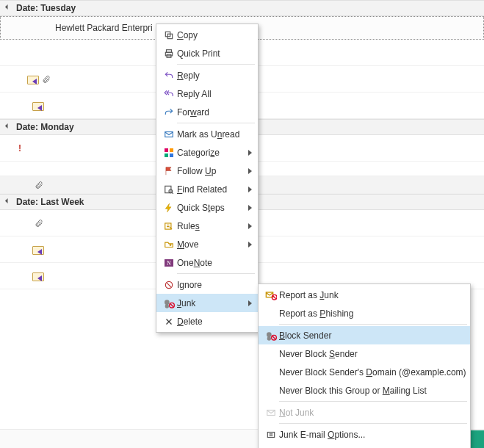 The height and width of the screenshot is (448, 484). What do you see at coordinates (364, 354) in the screenshot?
I see `menu-never-block-sender: Never Block Sender` at bounding box center [364, 354].